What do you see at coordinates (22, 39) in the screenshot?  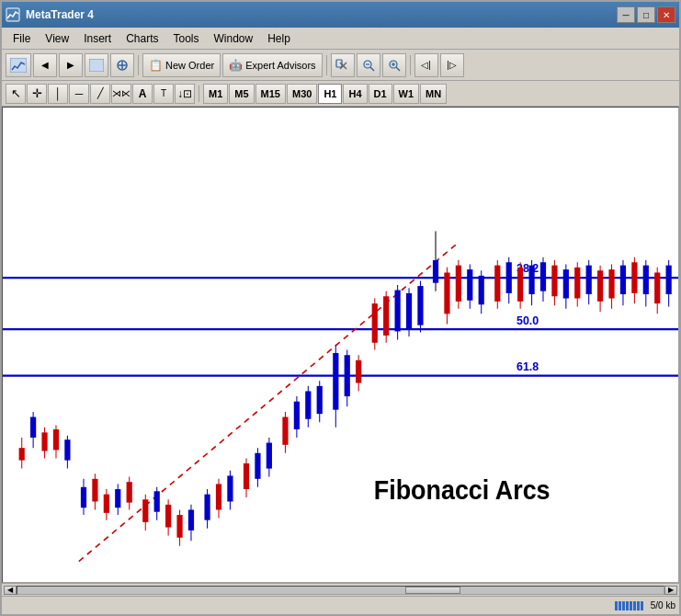 I see `menu-file: File` at bounding box center [22, 39].